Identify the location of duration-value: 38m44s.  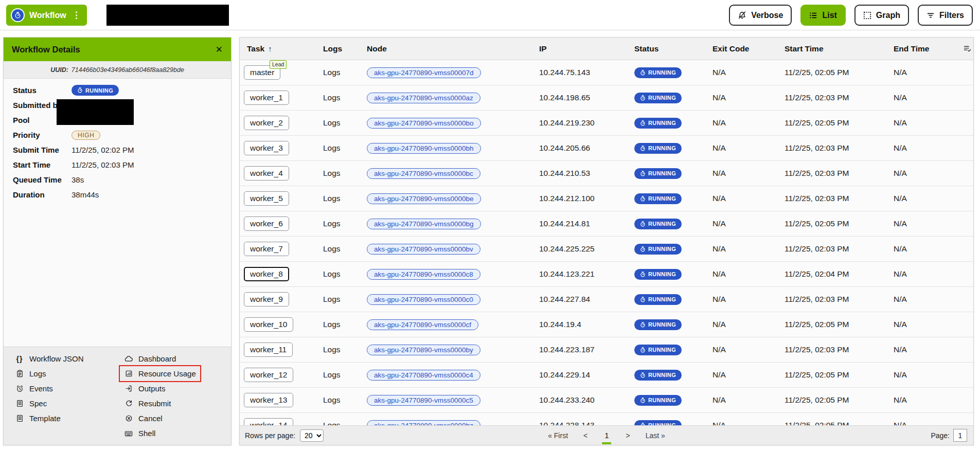
(85, 194).